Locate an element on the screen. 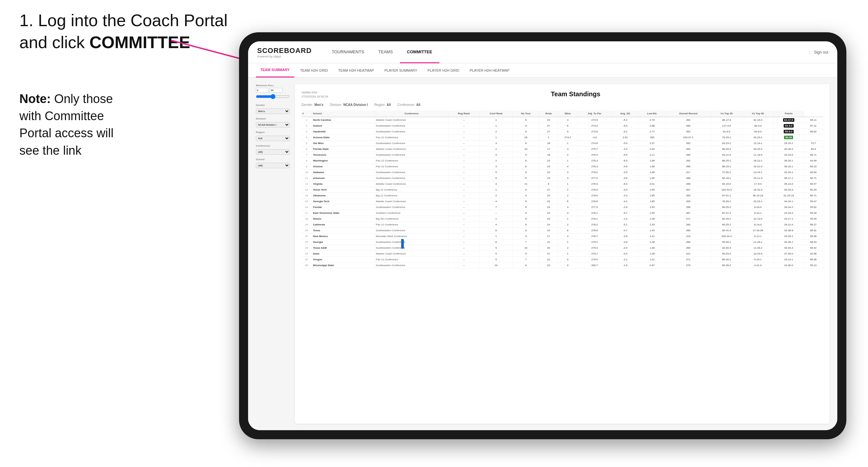  table-row: 10AlabamaSoutheastern Conference–5823327… is located at coordinates (562, 173).